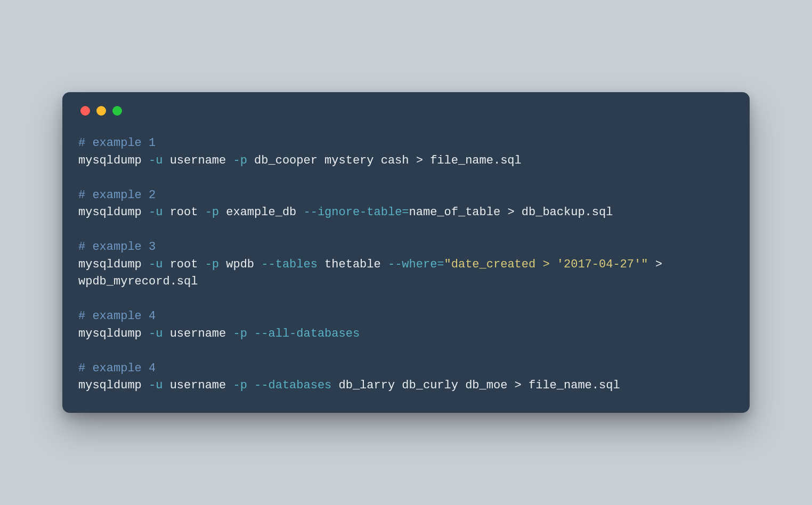 The height and width of the screenshot is (505, 812). Describe the element at coordinates (289, 264) in the screenshot. I see `code-token-flag: --tables` at that location.